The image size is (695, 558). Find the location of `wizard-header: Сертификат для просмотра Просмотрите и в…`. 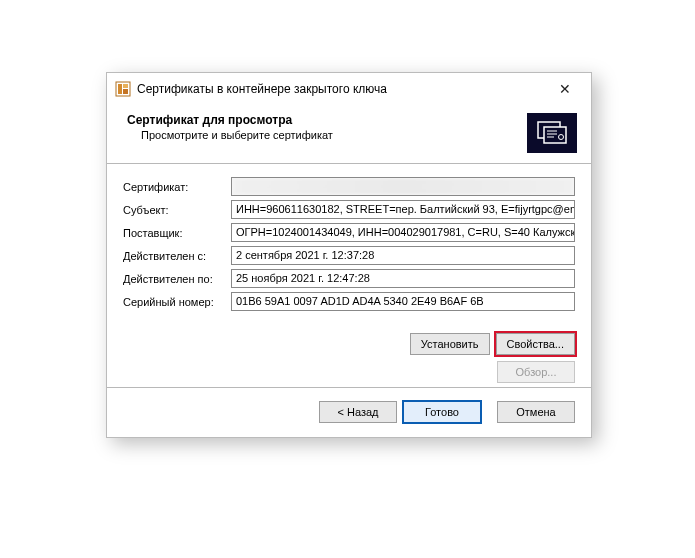

wizard-header: Сертификат для просмотра Просмотрите и в… is located at coordinates (349, 134).